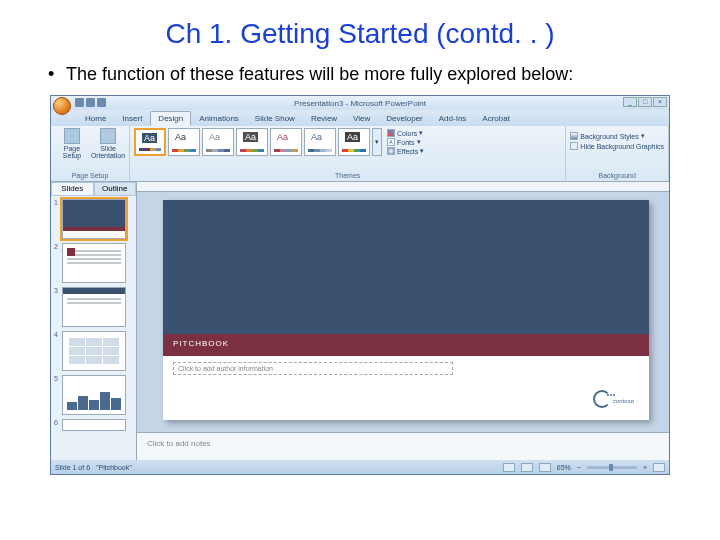 The image size is (720, 540). What do you see at coordinates (362, 118) in the screenshot?
I see `tab-view: View` at bounding box center [362, 118].